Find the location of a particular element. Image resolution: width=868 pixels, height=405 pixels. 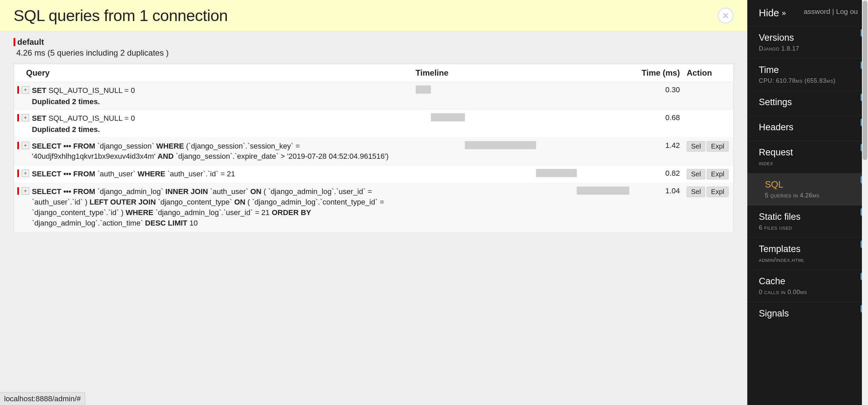

table-row: +SELECT ••• FROM `django_session` WHERE … is located at coordinates (374, 151).